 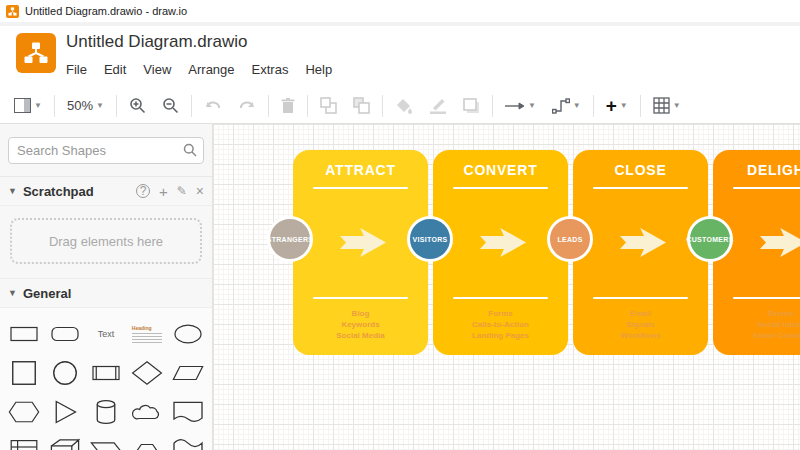 I want to click on format-panel-icon, so click(x=22, y=106).